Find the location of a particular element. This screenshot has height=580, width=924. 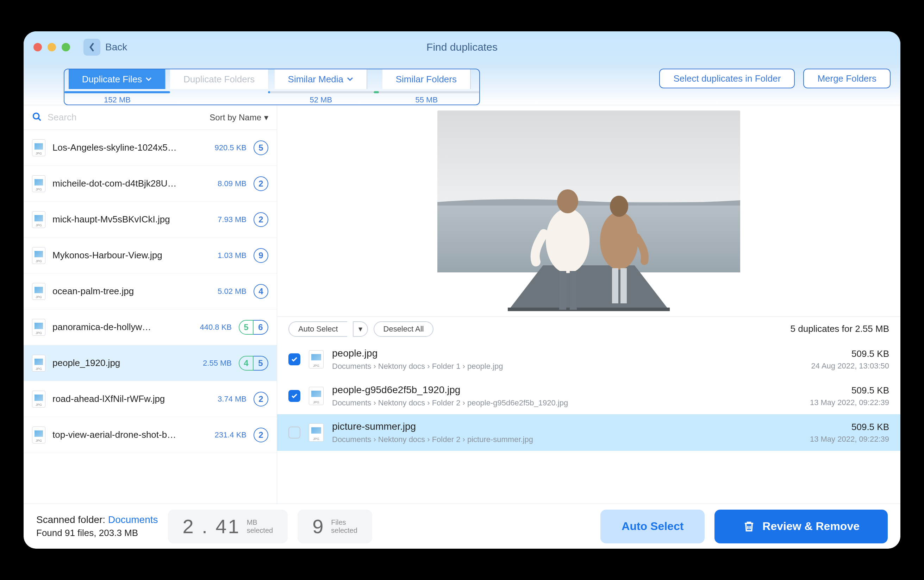

auto-select-dropdown: ▾ is located at coordinates (361, 329).